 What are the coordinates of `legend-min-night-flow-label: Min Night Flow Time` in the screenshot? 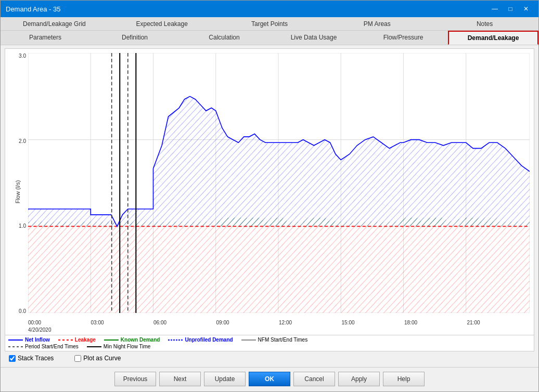 It's located at (127, 346).